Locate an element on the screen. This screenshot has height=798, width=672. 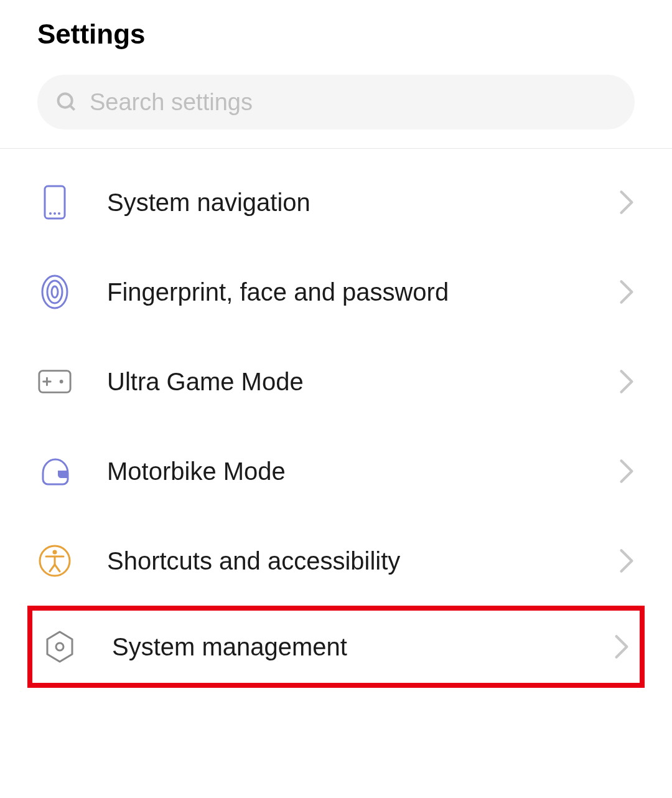
fingerprint-icon is located at coordinates (55, 292).